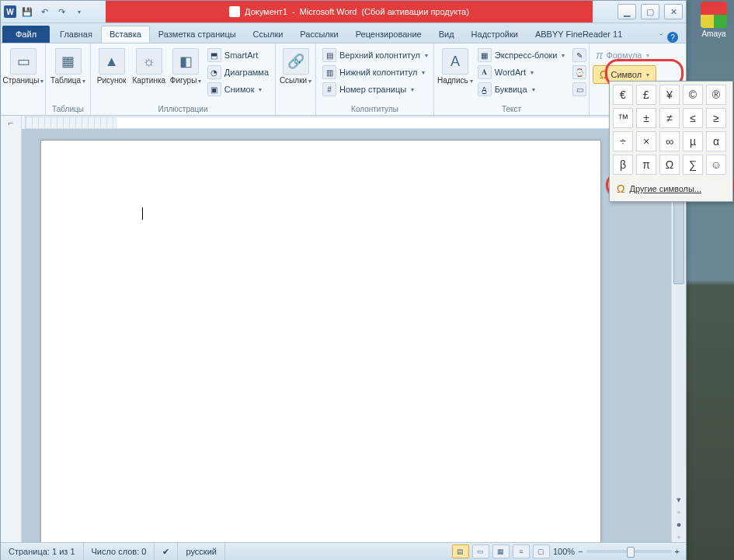 Image resolution: width=734 pixels, height=560 pixels. I want to click on status-page: Страница: 1 из 1, so click(42, 551).